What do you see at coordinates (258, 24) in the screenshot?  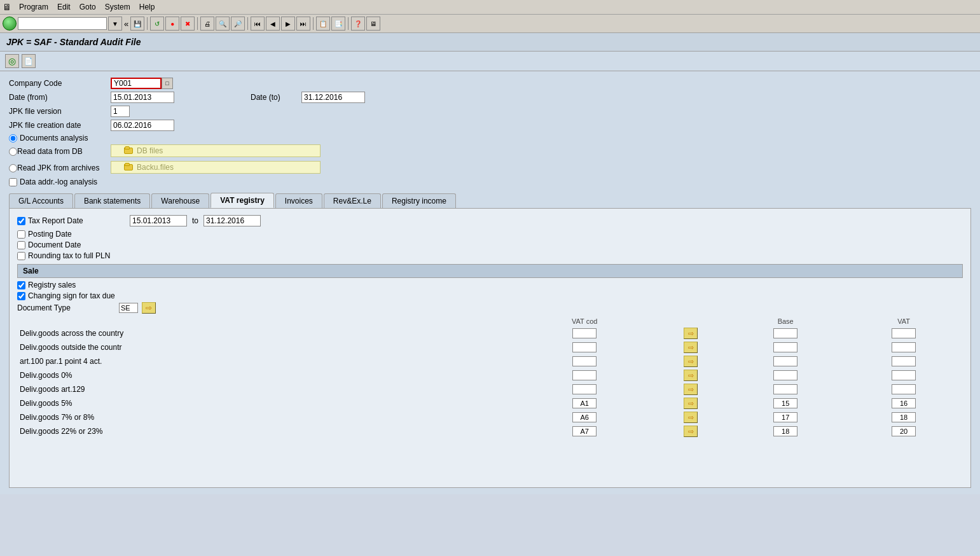 I see `first-btn: ⏮` at bounding box center [258, 24].